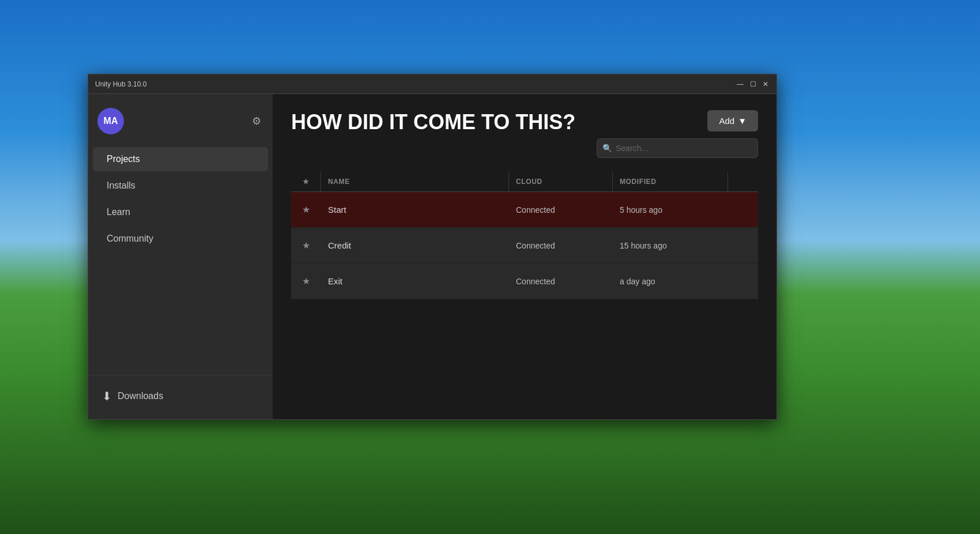 The height and width of the screenshot is (534, 980). Describe the element at coordinates (180, 239) in the screenshot. I see `sidebar-item-community: Community` at that location.